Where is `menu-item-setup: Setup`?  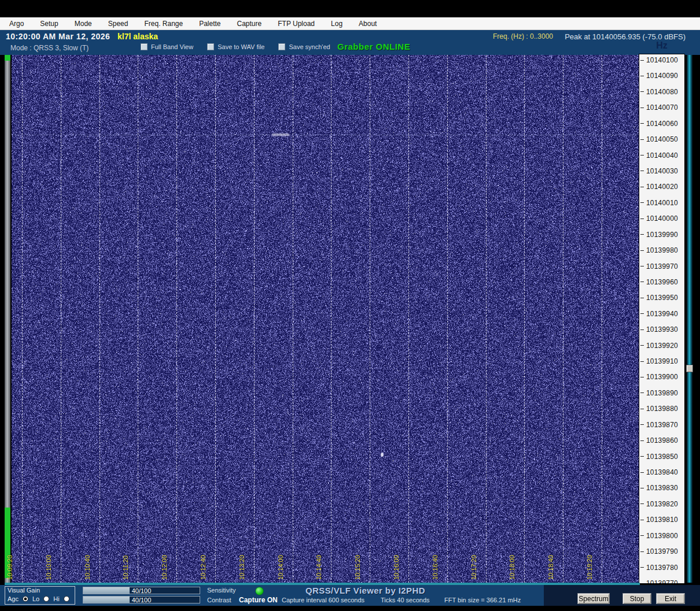
menu-item-setup: Setup is located at coordinates (49, 24).